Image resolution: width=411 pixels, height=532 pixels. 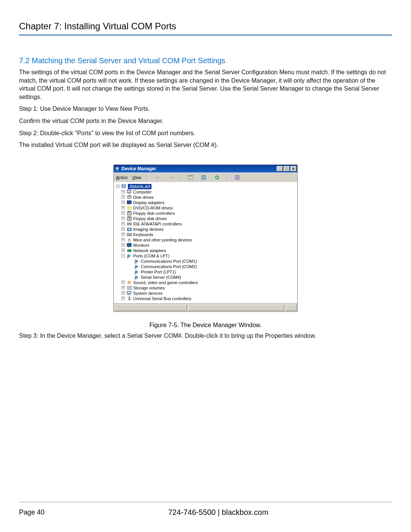 What do you see at coordinates (206, 261) in the screenshot?
I see `tree-child-node: Communications Port (COM1)` at bounding box center [206, 261].